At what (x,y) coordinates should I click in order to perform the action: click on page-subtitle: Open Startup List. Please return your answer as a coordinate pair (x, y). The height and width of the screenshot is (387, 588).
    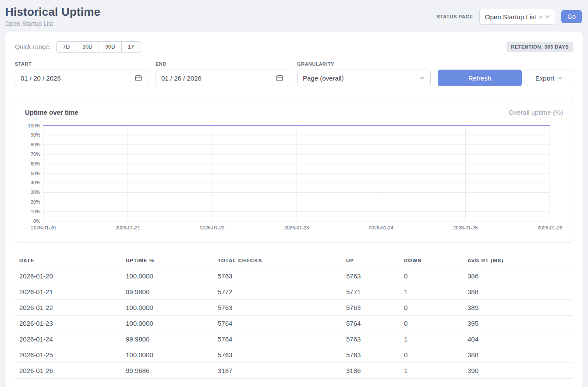
    Looking at the image, I should click on (53, 24).